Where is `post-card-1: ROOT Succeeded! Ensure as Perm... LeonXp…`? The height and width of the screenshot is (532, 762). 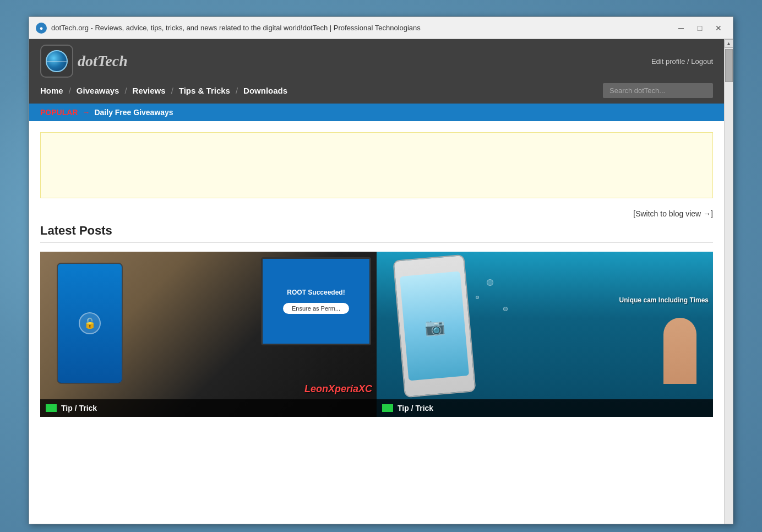 post-card-1: ROOT Succeeded! Ensure as Perm... LeonXp… is located at coordinates (208, 334).